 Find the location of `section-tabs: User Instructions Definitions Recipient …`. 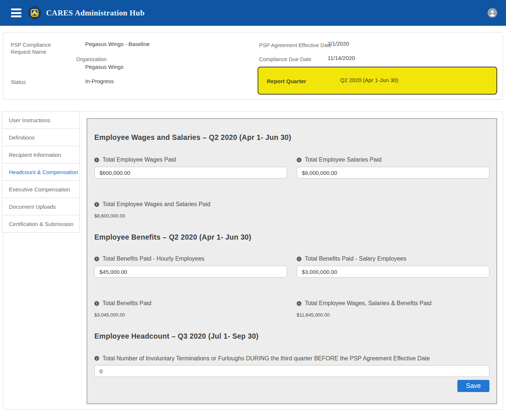

section-tabs: User Instructions Definitions Recipient … is located at coordinates (41, 172).